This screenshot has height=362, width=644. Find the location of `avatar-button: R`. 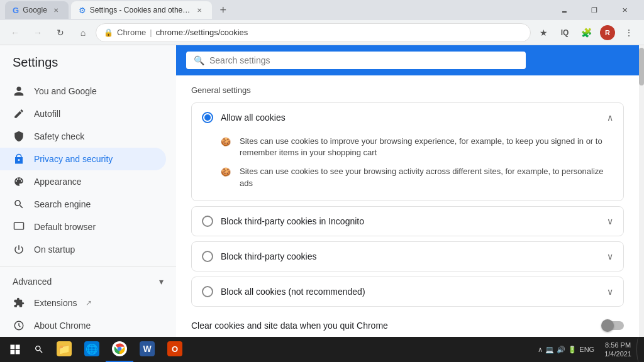

avatar-button: R is located at coordinates (608, 33).